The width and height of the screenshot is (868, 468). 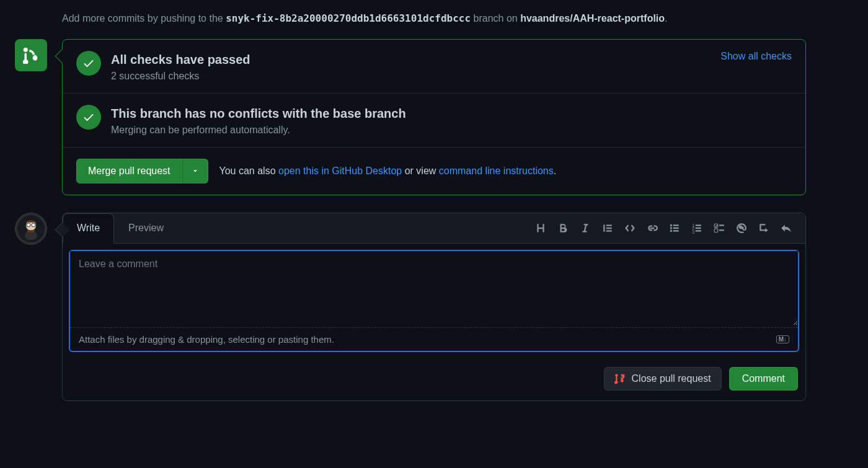 What do you see at coordinates (782, 340) in the screenshot?
I see `markdown-badge-icon: M↓` at bounding box center [782, 340].